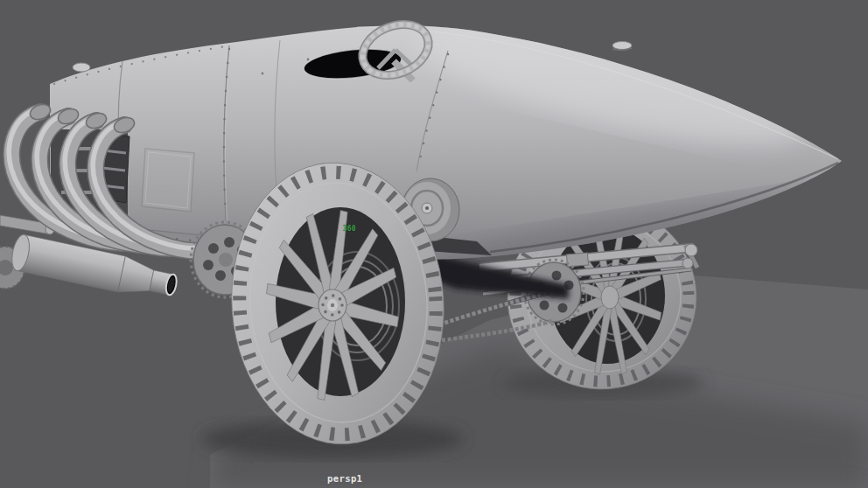 This screenshot has width=868, height=488. Describe the element at coordinates (168, 180) in the screenshot. I see `access-panel` at that location.